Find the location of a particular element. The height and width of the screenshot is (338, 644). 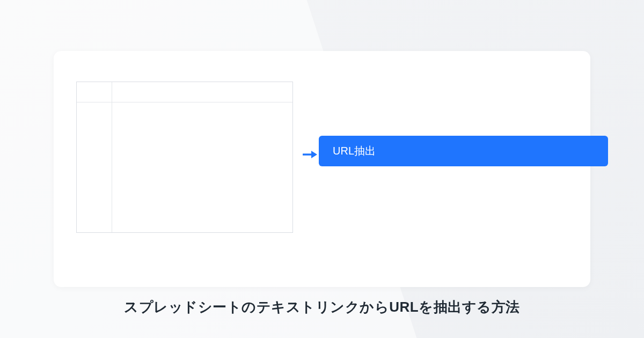

arrow-right-icon is located at coordinates (310, 155).